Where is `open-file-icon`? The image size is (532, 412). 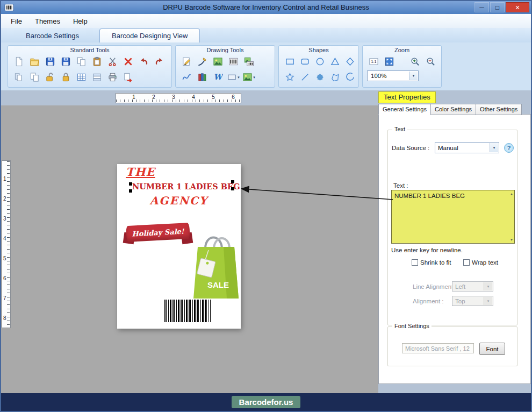 open-file-icon is located at coordinates (34, 62).